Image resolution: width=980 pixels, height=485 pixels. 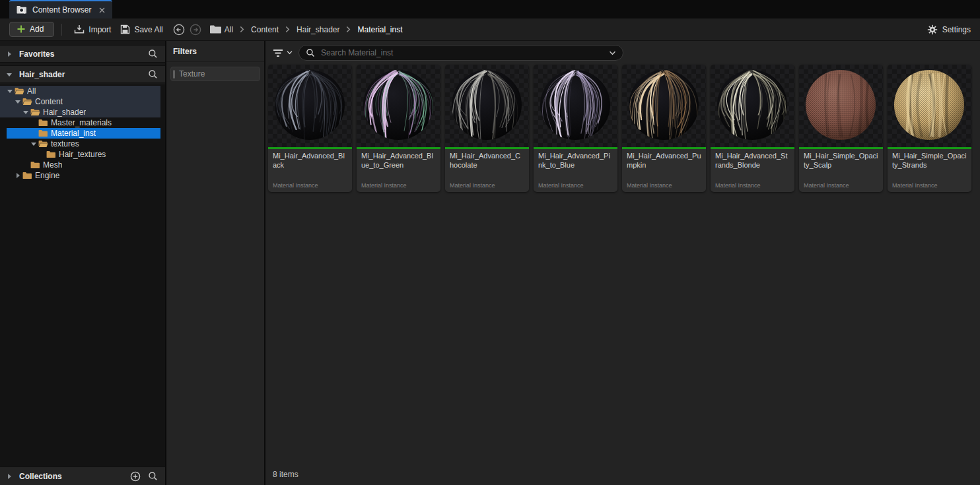 What do you see at coordinates (48, 176) in the screenshot?
I see `tree-item-label: Engine` at bounding box center [48, 176].